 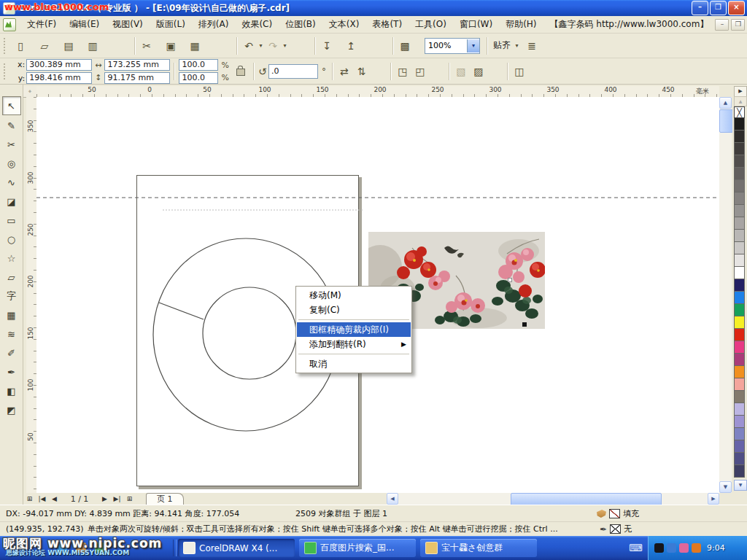 What do you see at coordinates (725, 103) in the screenshot?
I see `scroll-up-icon: ▲` at bounding box center [725, 103].